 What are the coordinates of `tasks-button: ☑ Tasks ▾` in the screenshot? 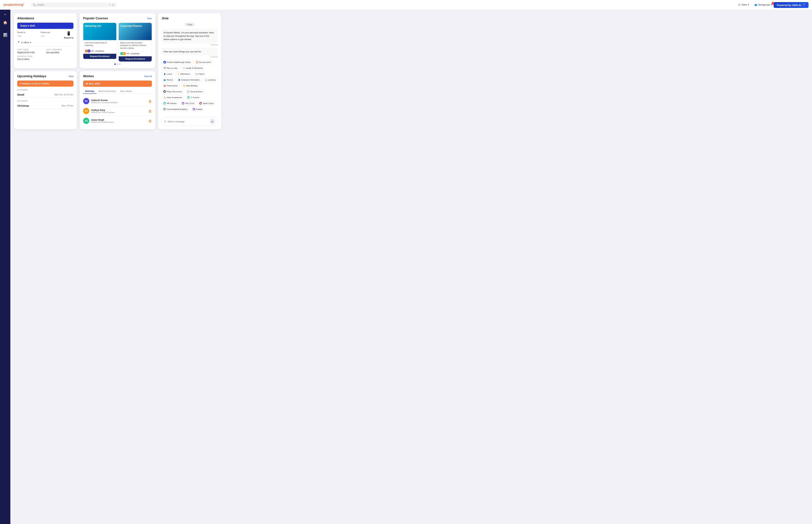 It's located at (744, 5).